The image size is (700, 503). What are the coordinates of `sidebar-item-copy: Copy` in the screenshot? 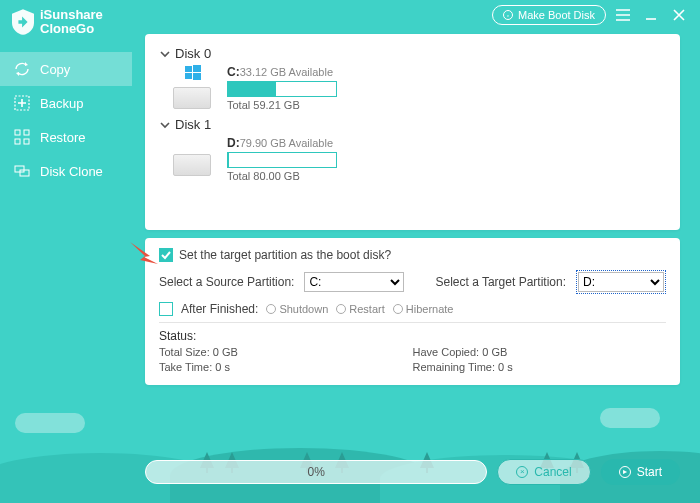 It's located at (66, 69).